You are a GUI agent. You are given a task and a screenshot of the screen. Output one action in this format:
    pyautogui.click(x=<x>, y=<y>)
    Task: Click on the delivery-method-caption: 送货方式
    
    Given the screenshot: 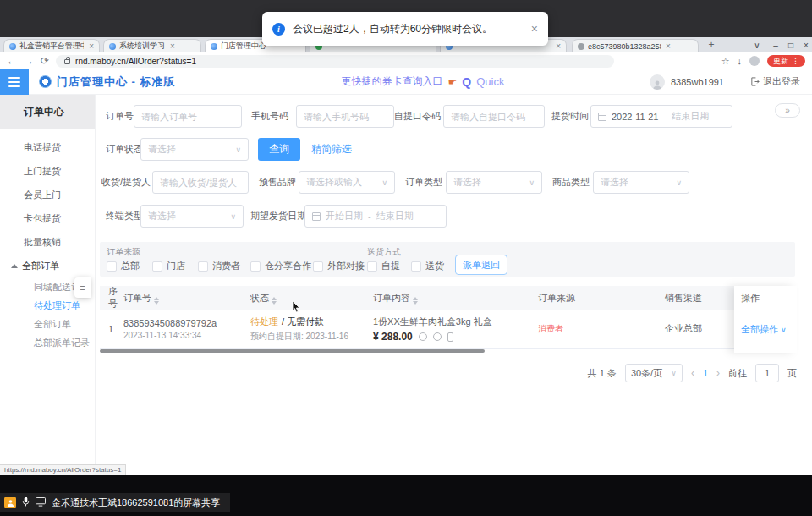 What is the action you would take?
    pyautogui.click(x=384, y=252)
    